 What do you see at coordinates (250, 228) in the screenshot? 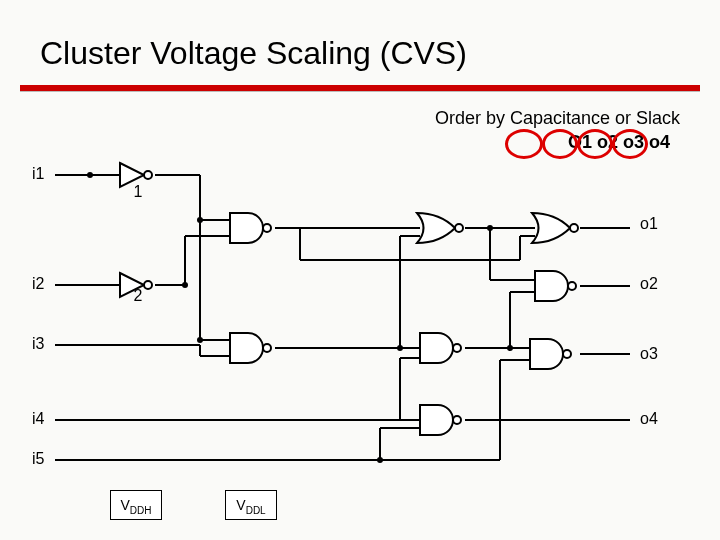
I see `gate-3-icon` at bounding box center [250, 228].